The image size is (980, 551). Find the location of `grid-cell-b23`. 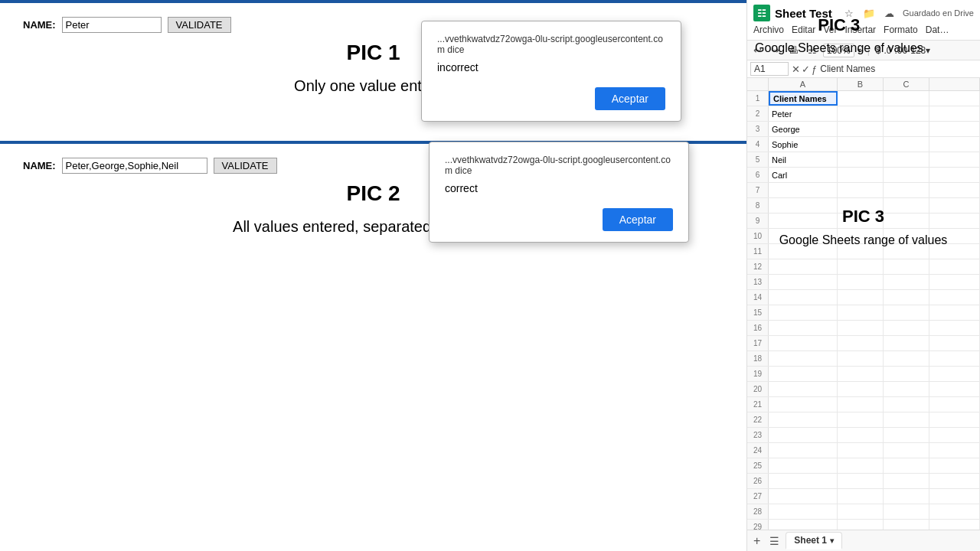

grid-cell-b23 is located at coordinates (861, 435).